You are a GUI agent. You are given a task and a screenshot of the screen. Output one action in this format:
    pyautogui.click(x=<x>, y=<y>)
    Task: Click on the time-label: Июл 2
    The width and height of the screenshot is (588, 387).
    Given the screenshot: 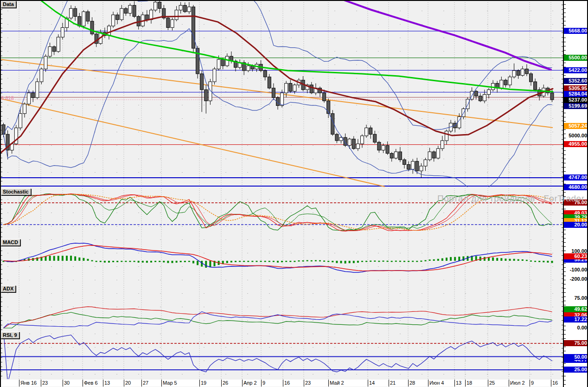 What is the action you would take?
    pyautogui.click(x=518, y=383)
    